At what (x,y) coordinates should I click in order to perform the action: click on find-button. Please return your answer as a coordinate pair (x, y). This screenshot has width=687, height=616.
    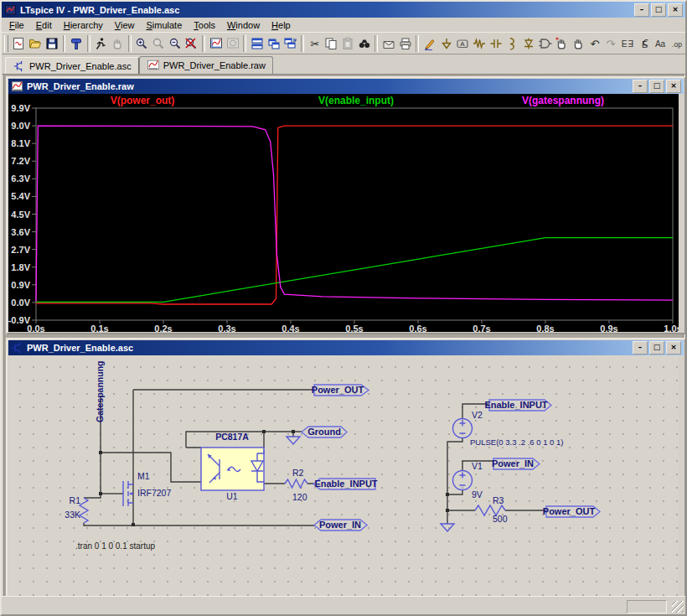
    Looking at the image, I should click on (364, 44).